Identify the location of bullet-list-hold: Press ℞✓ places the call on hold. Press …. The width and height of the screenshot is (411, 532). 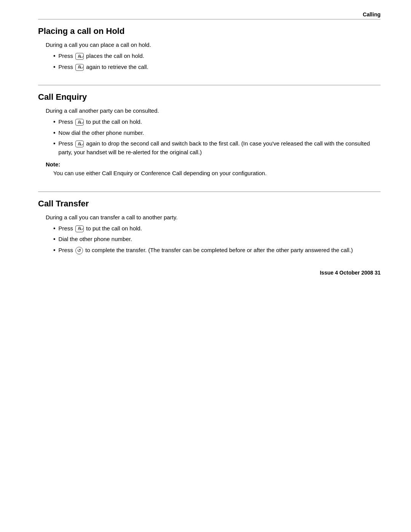
(217, 62).